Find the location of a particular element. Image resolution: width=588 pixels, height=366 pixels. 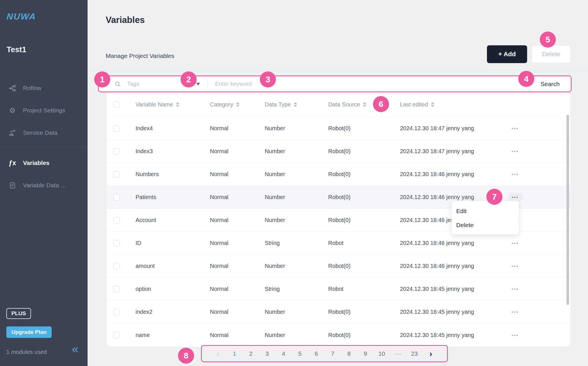

context-menu-delete: Delete is located at coordinates (485, 225).